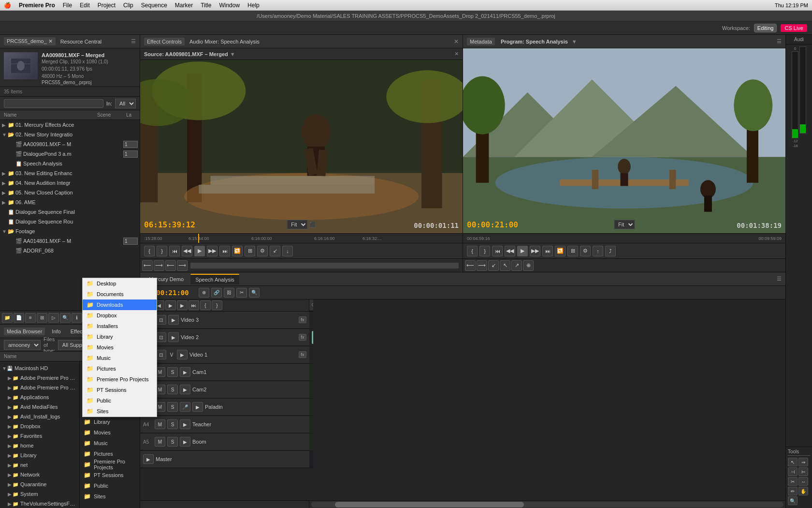 The image size is (812, 508). I want to click on tl-goto-end: ⏭, so click(194, 305).